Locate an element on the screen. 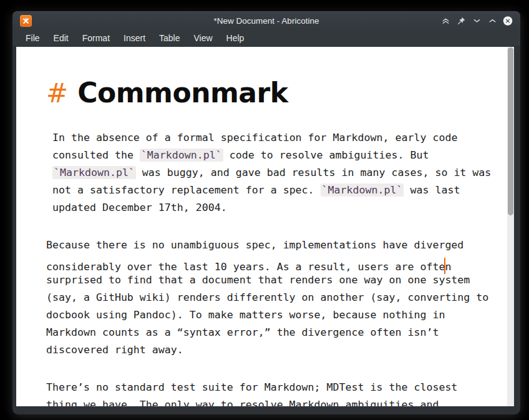  text-caret is located at coordinates (445, 266).